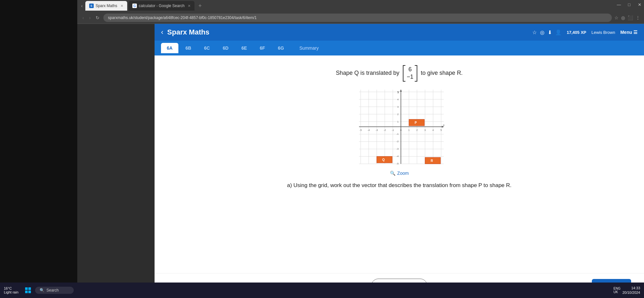 The height and width of the screenshot is (298, 644). What do you see at coordinates (631, 288) in the screenshot?
I see `clock-time: 14:33` at bounding box center [631, 288].